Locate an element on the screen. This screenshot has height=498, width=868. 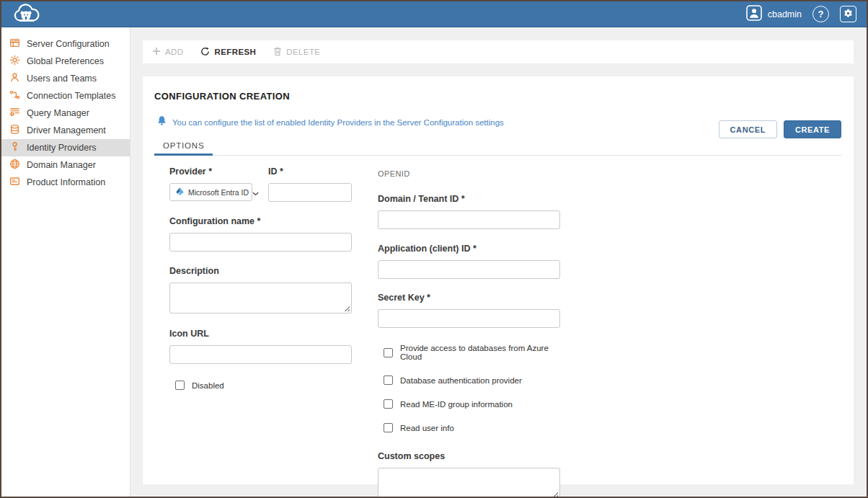
provider-label: Provider * is located at coordinates (211, 172).